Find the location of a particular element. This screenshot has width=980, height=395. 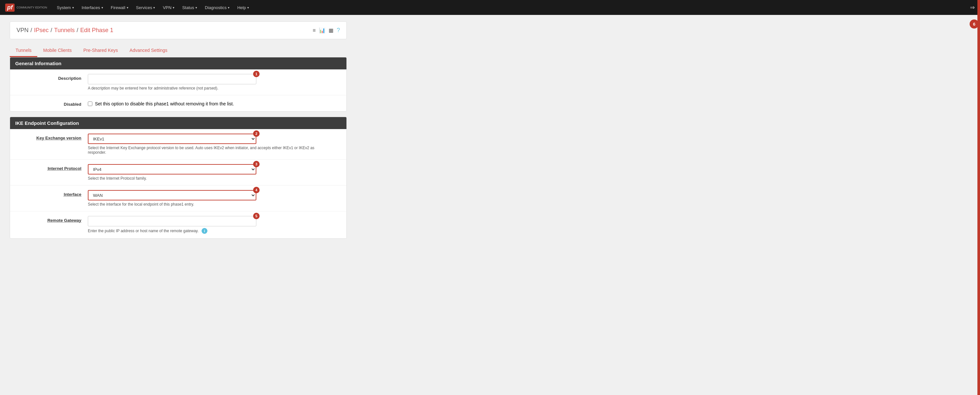

breadcrumb-icons: ≡ 📊 ▦ ? is located at coordinates (326, 30).